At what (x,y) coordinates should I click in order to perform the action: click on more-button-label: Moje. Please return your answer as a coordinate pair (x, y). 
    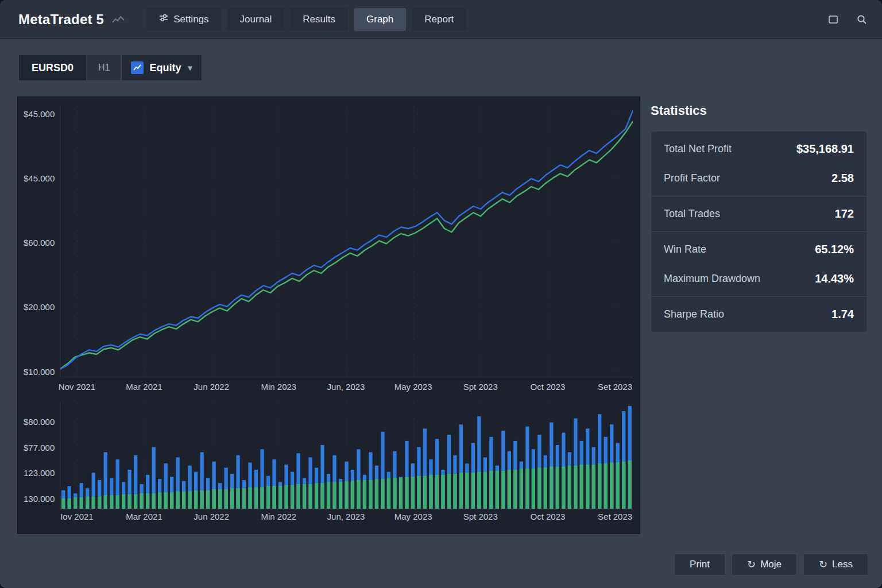
    Looking at the image, I should click on (771, 564).